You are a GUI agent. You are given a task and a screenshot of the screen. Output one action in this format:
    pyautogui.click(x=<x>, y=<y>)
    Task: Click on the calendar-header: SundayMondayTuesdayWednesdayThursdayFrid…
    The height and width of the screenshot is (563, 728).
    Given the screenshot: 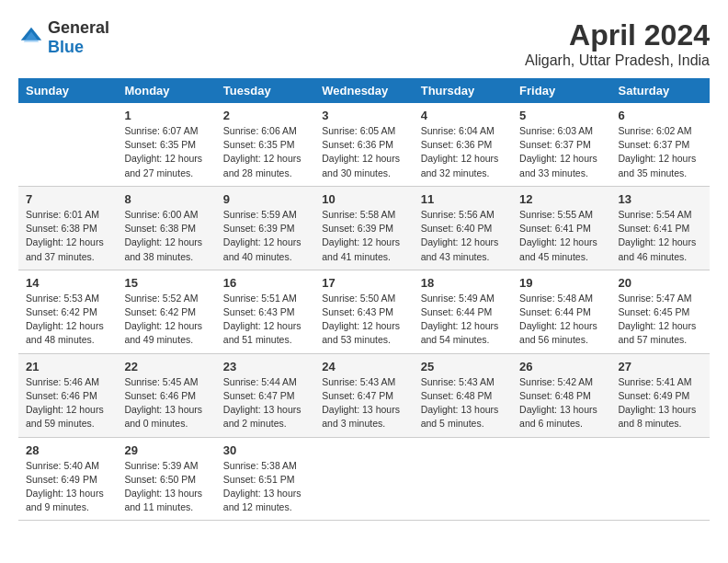 What is the action you would take?
    pyautogui.click(x=364, y=90)
    